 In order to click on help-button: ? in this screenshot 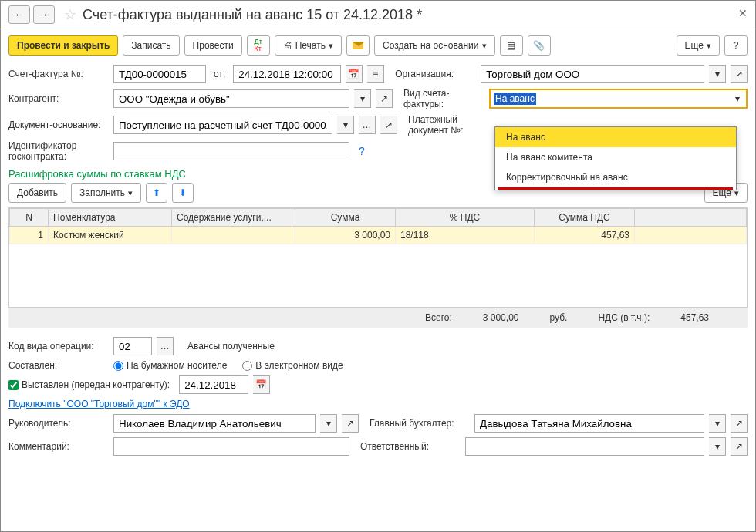, I will do `click(736, 45)`.